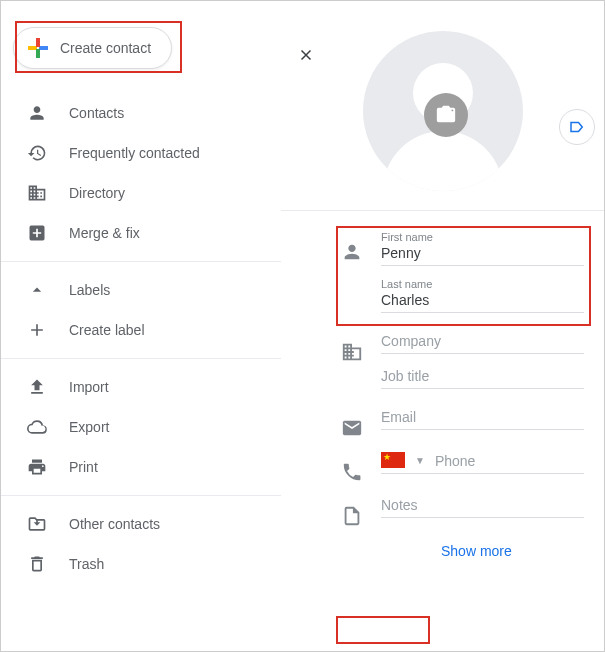 This screenshot has height=652, width=605. What do you see at coordinates (37, 564) in the screenshot?
I see `trash-icon` at bounding box center [37, 564].